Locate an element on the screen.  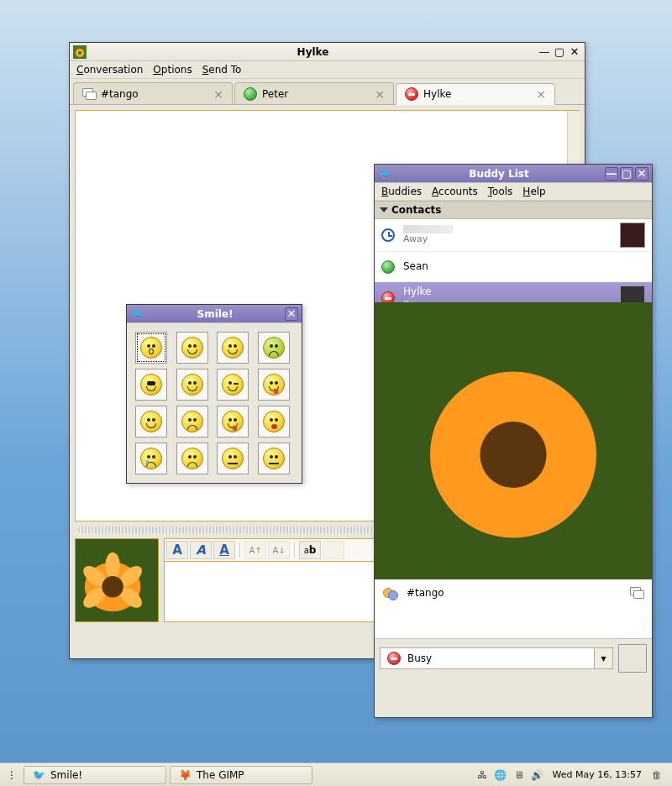
minimize-button: — is located at coordinates (544, 52).